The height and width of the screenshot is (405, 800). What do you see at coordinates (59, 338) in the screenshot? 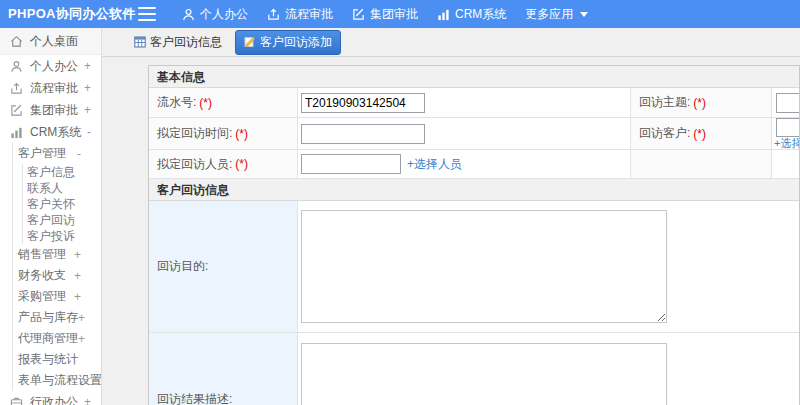
I see `sidebar-item-agent-management: 代理商管理 +` at bounding box center [59, 338].